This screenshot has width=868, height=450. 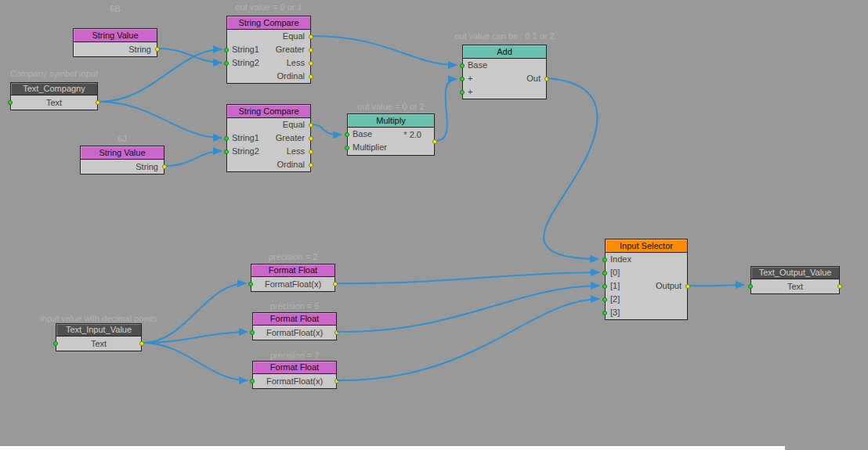 What do you see at coordinates (54, 96) in the screenshot?
I see `node-text-compagny: Text_Compagny Text` at bounding box center [54, 96].